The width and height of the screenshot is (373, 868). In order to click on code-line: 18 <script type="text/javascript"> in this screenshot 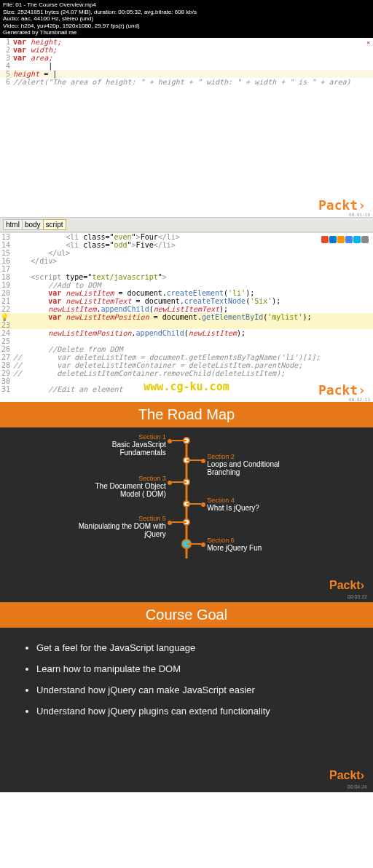, I will do `click(186, 277)`.